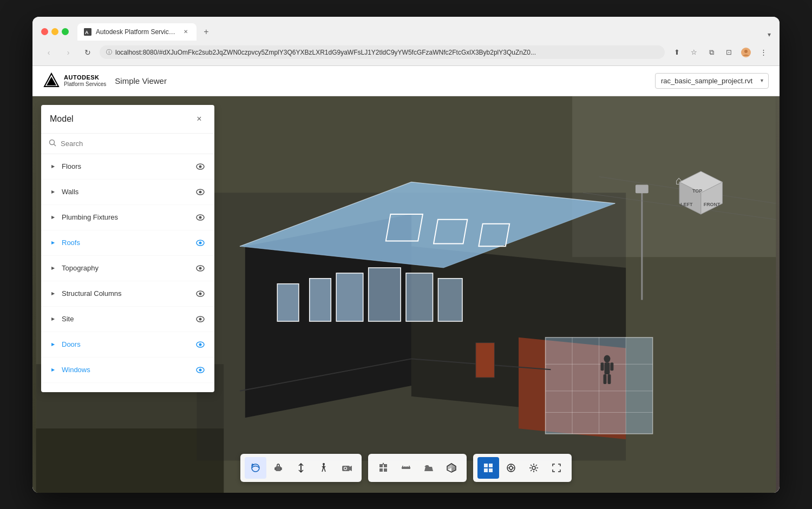 The height and width of the screenshot is (509, 812). What do you see at coordinates (406, 468) in the screenshot?
I see `measure-button` at bounding box center [406, 468].